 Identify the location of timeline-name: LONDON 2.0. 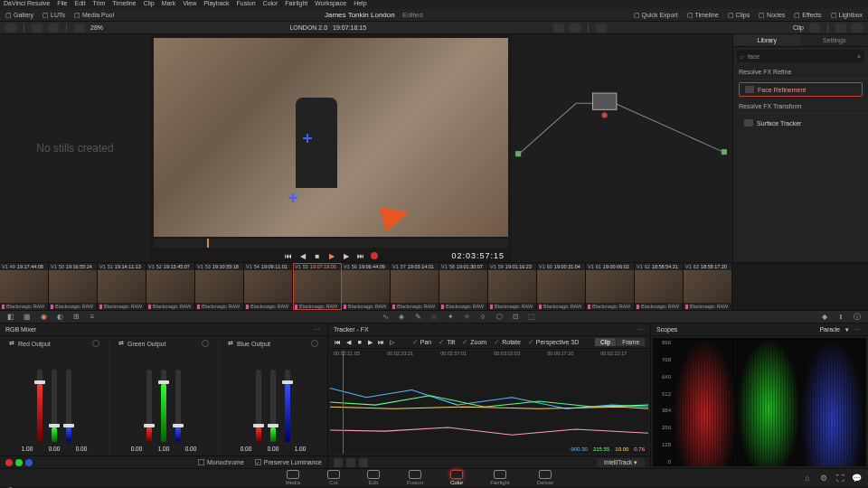
(308, 27).